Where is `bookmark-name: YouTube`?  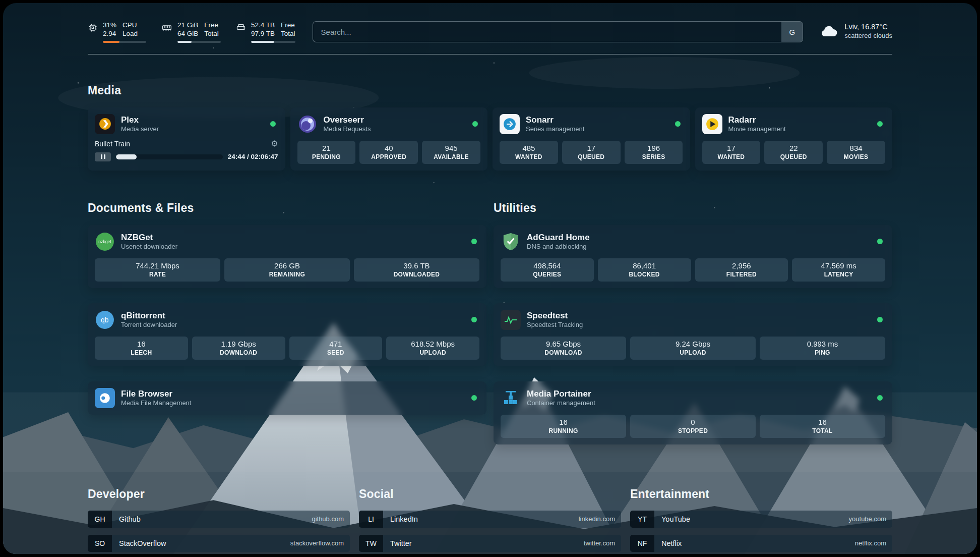
bookmark-name: YouTube is located at coordinates (676, 519).